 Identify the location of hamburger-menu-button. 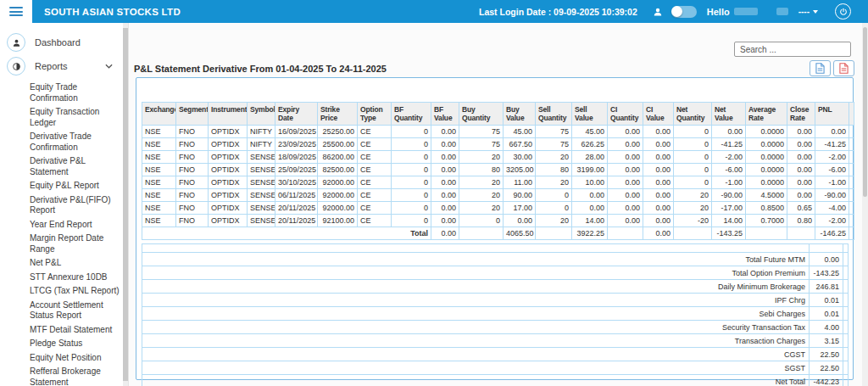
(16, 12).